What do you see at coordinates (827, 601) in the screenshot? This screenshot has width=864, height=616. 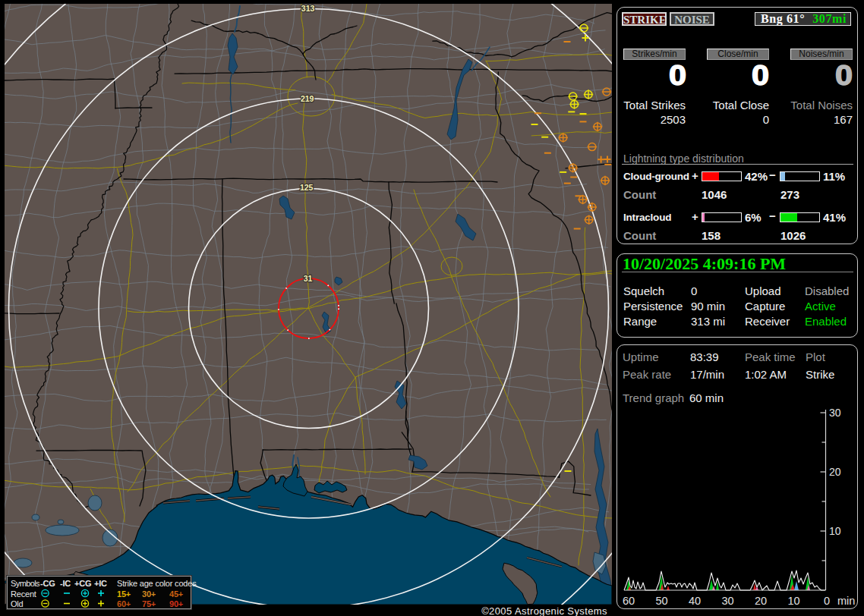 I see `svg-text: 0` at bounding box center [827, 601].